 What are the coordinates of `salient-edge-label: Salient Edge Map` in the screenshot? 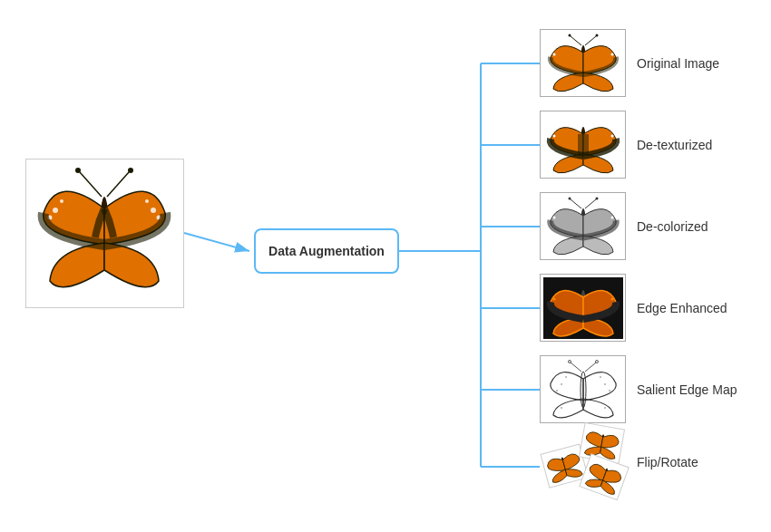 It's located at (688, 390).